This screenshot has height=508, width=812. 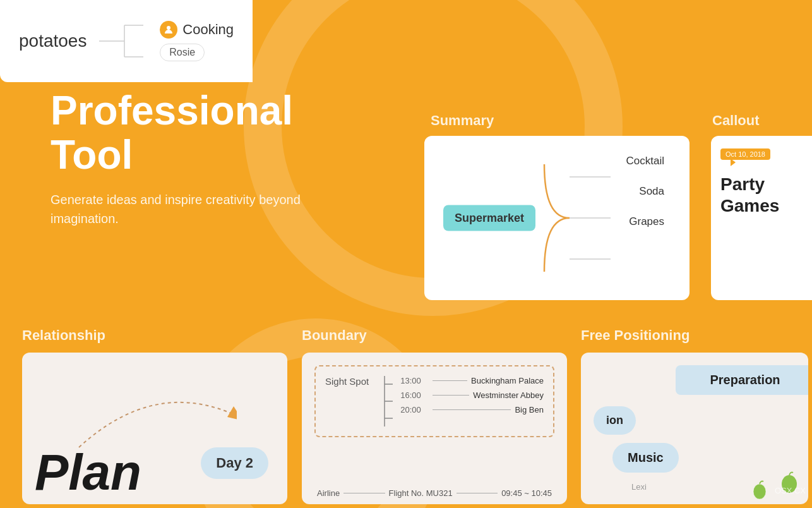 I want to click on branch-items: Cocktail Soda Grapes, so click(x=645, y=191).